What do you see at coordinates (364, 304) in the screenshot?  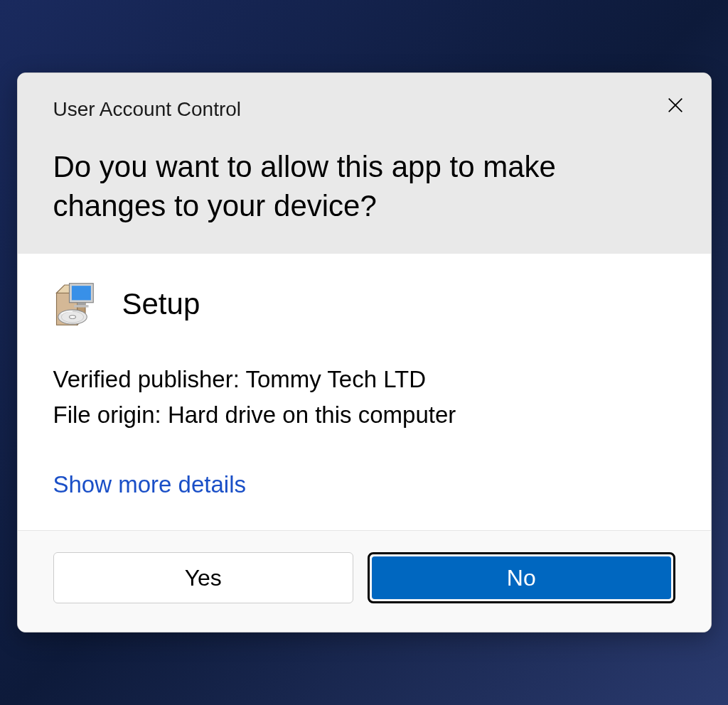 I see `app-row: Setup` at bounding box center [364, 304].